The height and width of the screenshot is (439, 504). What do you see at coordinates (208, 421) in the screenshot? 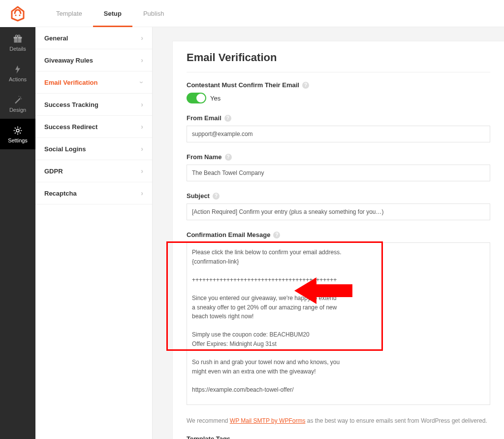
I see `reco-pre: We recommend` at bounding box center [208, 421].